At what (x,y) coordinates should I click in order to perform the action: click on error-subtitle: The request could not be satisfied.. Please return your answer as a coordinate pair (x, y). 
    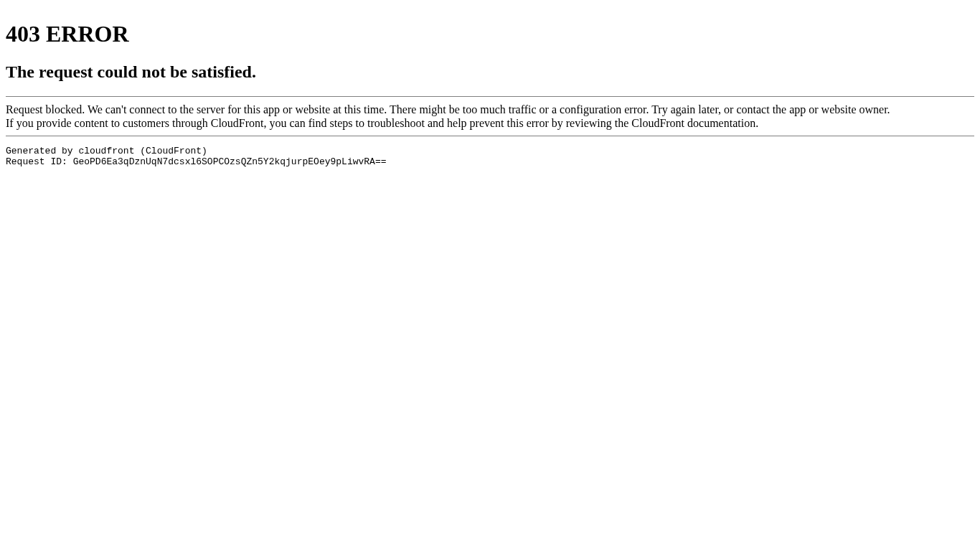
    Looking at the image, I should click on (490, 72).